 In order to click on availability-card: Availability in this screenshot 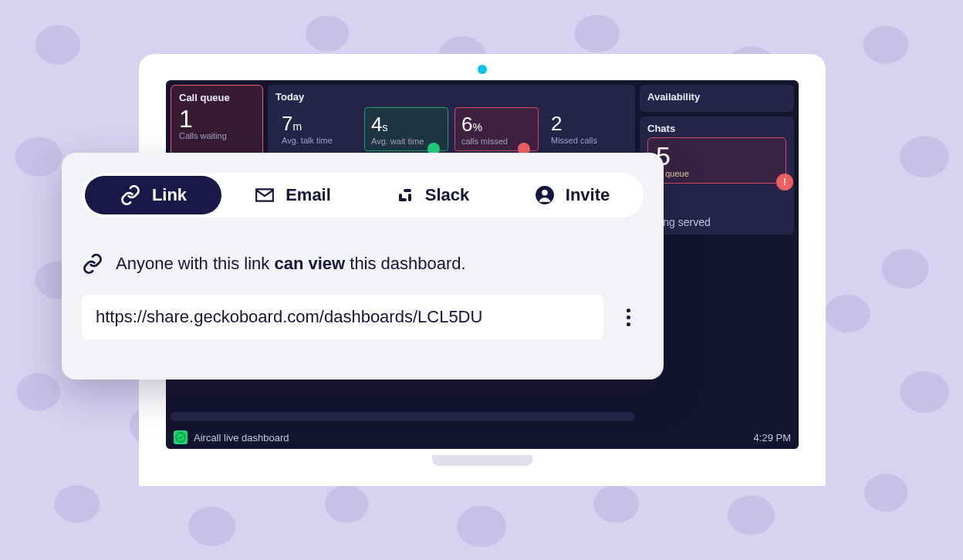, I will do `click(717, 99)`.